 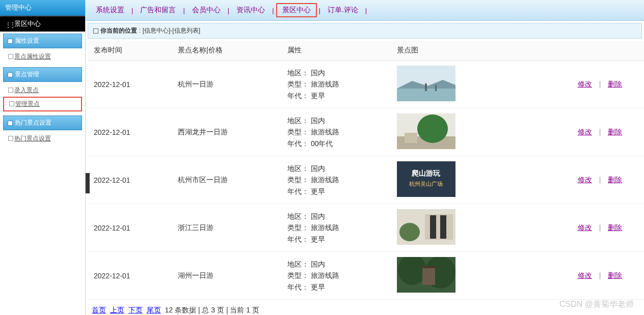 I want to click on breadcrumb-label: 你当前的位置, so click(x=119, y=31).